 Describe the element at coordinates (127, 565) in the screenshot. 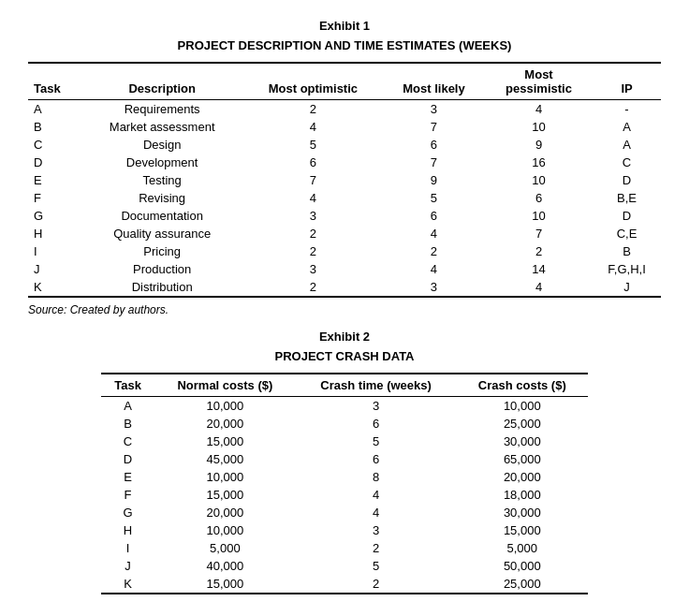

I see `table-cell: J` at that location.